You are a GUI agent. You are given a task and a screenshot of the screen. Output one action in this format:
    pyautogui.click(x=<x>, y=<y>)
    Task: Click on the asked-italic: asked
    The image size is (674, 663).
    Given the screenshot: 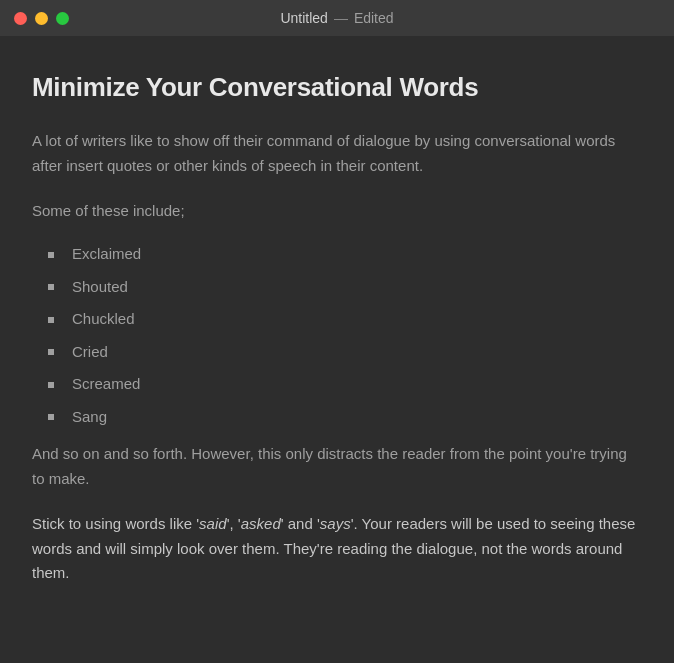 What is the action you would take?
    pyautogui.click(x=261, y=524)
    